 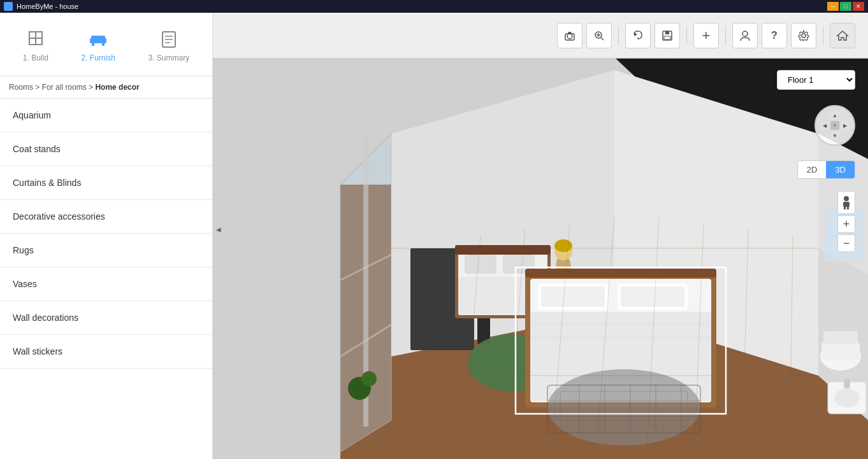 What do you see at coordinates (117, 87) in the screenshot?
I see `breadcrumb-current: Home decor` at bounding box center [117, 87].